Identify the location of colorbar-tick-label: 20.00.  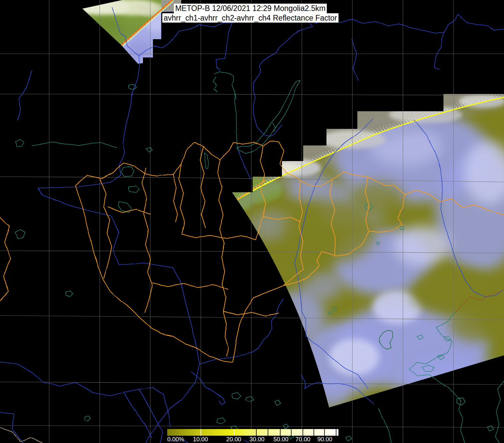
(233, 439).